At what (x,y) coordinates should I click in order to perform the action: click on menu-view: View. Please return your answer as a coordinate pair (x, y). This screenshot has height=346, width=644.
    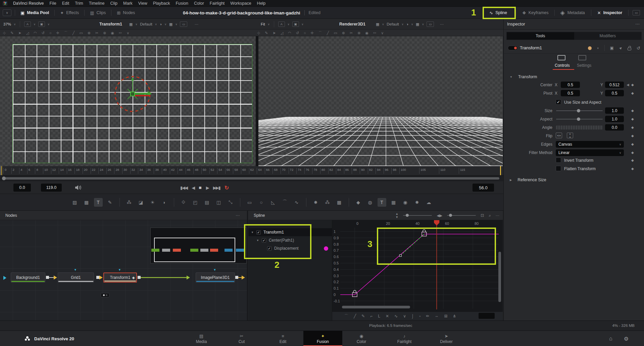
    Looking at the image, I should click on (143, 3).